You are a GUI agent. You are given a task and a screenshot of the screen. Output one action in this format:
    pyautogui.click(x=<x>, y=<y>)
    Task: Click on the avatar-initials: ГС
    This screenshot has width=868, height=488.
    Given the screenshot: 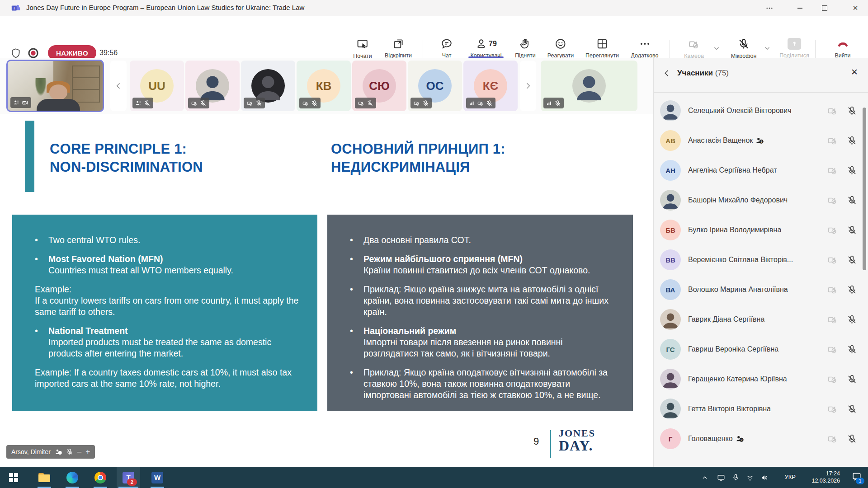 What is the action you would take?
    pyautogui.click(x=670, y=349)
    